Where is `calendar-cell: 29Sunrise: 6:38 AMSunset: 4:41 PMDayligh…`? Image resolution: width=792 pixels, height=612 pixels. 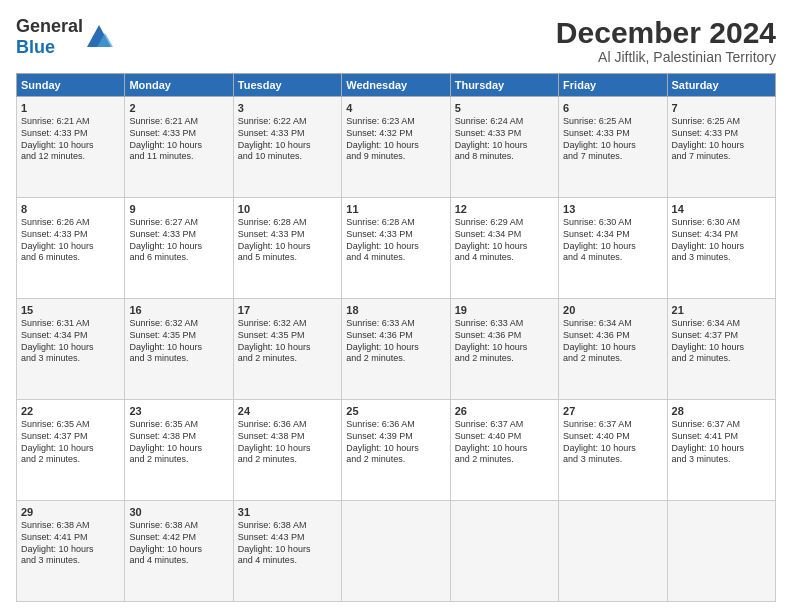 calendar-cell: 29Sunrise: 6:38 AMSunset: 4:41 PMDayligh… is located at coordinates (71, 552).